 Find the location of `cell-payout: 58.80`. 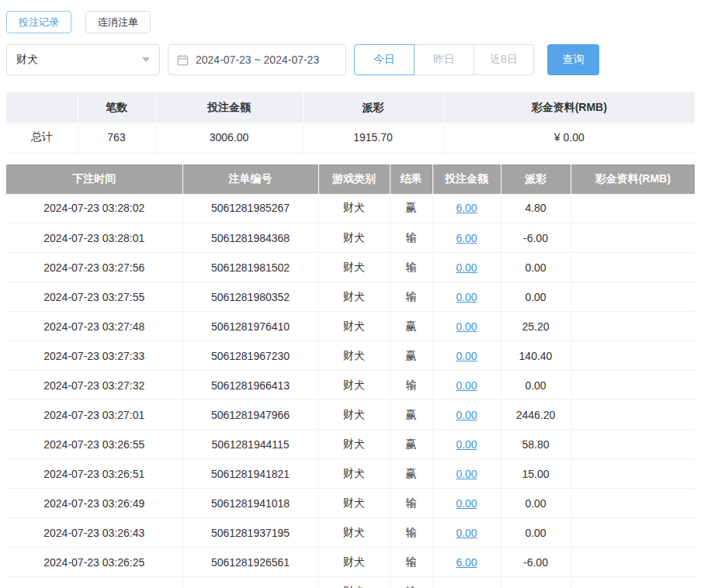

cell-payout: 58.80 is located at coordinates (536, 444).